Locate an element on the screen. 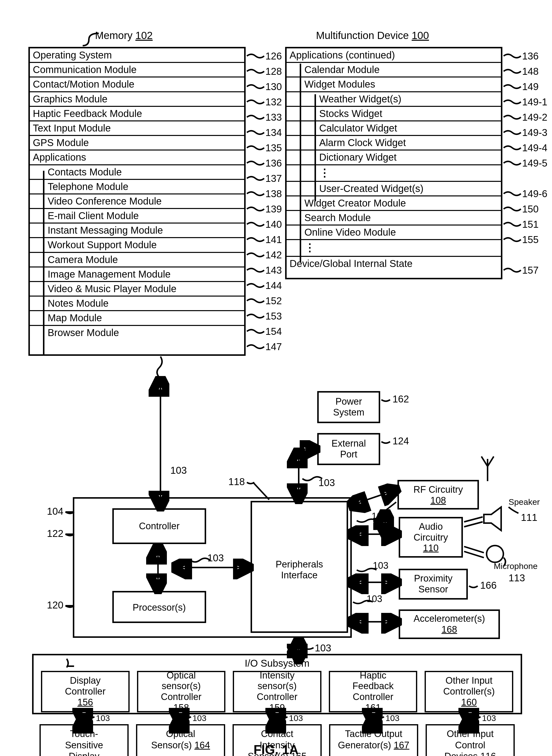  device-label: Multifunction Device 100 is located at coordinates (373, 35).